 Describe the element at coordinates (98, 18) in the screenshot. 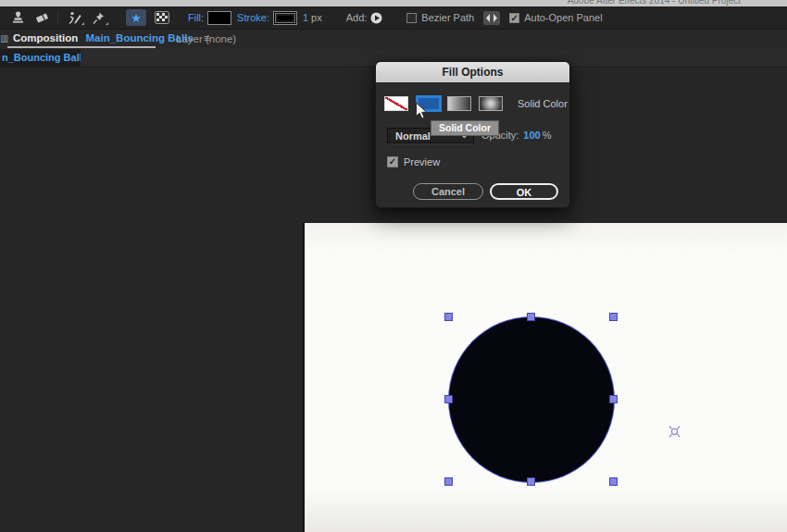

I see `puppet-pin-tool-icon` at that location.